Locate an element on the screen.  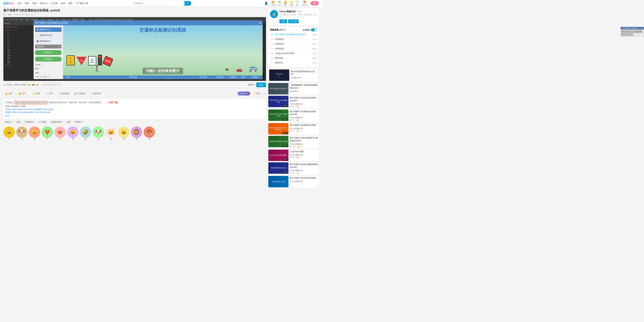
more-options-icon: ⋯ is located at coordinates (264, 94).